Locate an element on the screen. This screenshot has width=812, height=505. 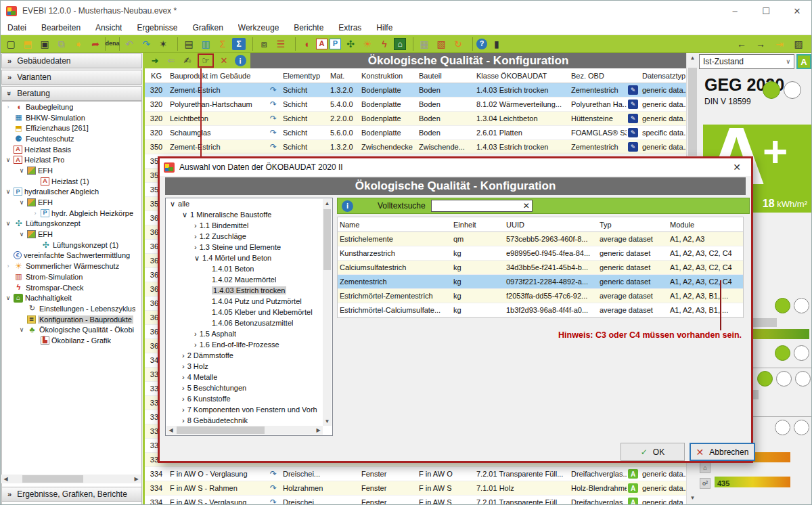
ok-button: ✓ OK is located at coordinates (652, 452).